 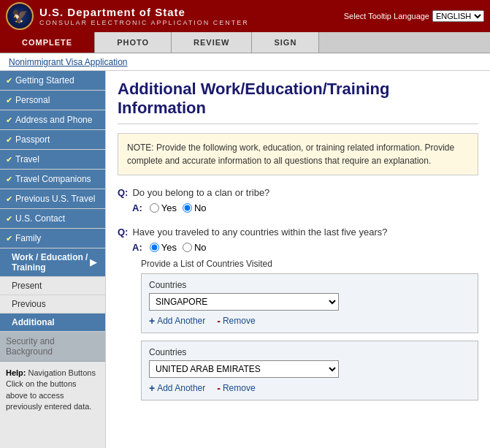 What do you see at coordinates (123, 193) in the screenshot?
I see `q-label-1: Q:` at bounding box center [123, 193].